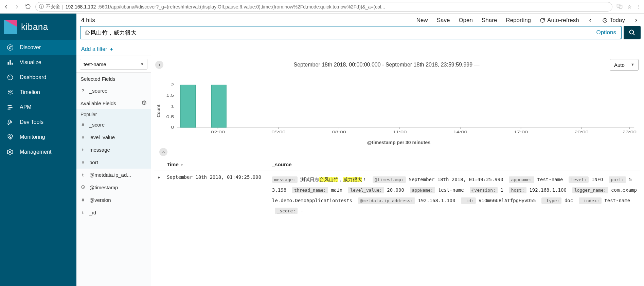  What do you see at coordinates (454, 165) in the screenshot?
I see `col-source: _source` at bounding box center [454, 165].